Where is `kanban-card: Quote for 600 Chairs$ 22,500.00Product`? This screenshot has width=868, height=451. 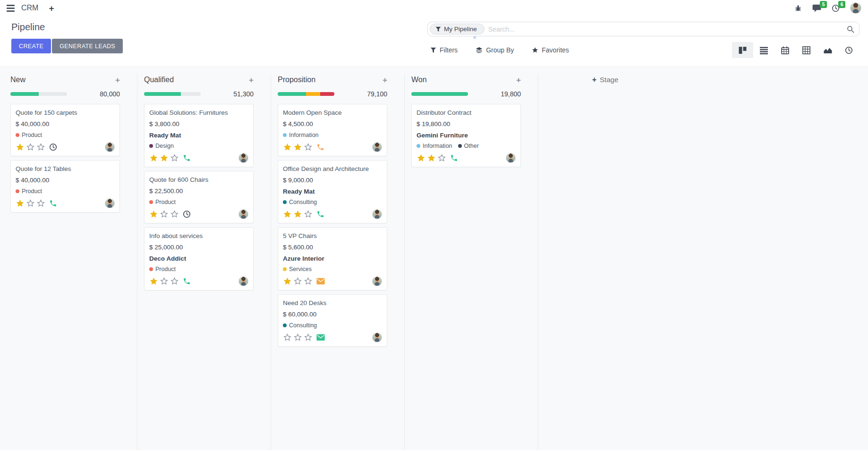
kanban-card: Quote for 600 Chairs$ 22,500.00Product is located at coordinates (199, 197).